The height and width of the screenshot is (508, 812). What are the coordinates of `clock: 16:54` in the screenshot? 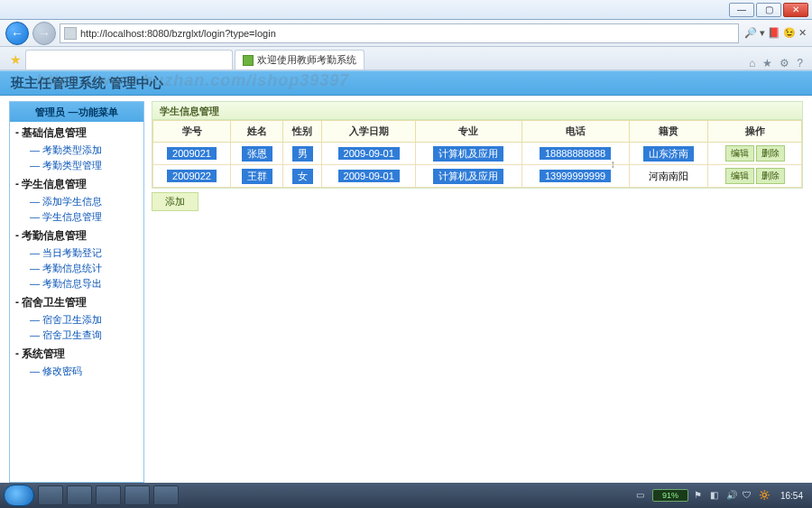 It's located at (792, 496).